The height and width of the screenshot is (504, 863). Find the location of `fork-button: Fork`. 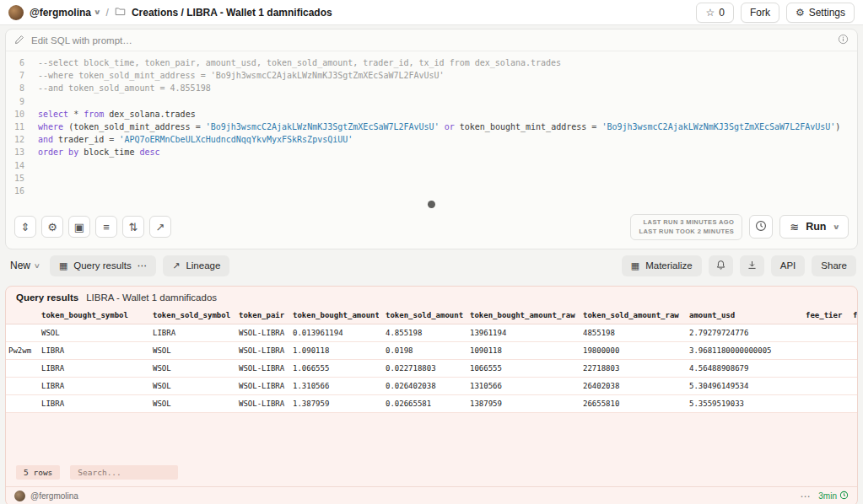

fork-button: Fork is located at coordinates (760, 13).